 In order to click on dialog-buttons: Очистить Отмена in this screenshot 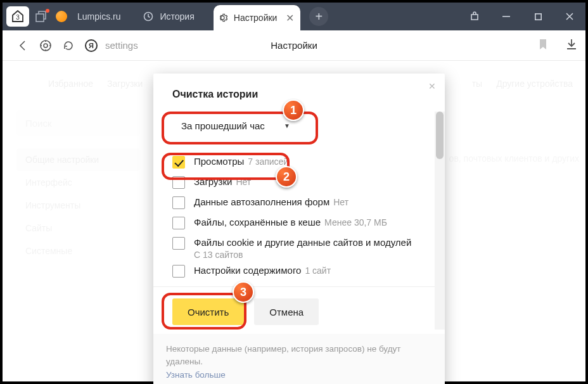, I will do `click(299, 310)`.